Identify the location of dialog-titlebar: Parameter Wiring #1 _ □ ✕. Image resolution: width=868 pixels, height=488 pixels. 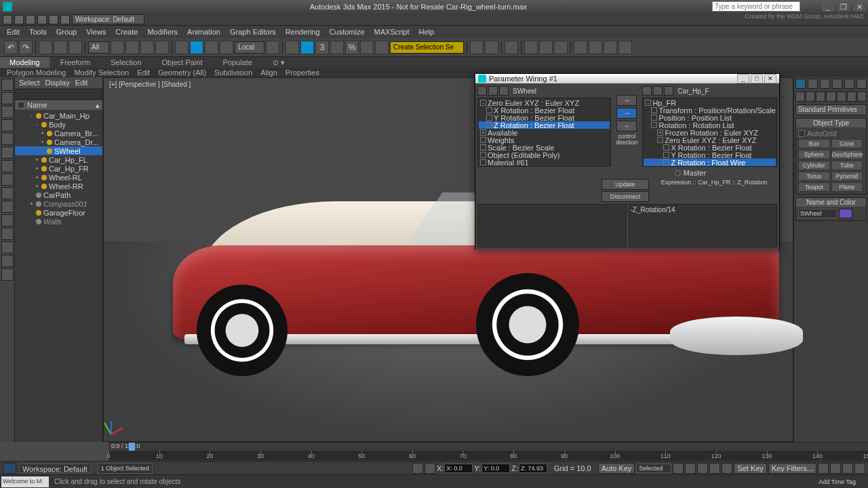
(627, 79).